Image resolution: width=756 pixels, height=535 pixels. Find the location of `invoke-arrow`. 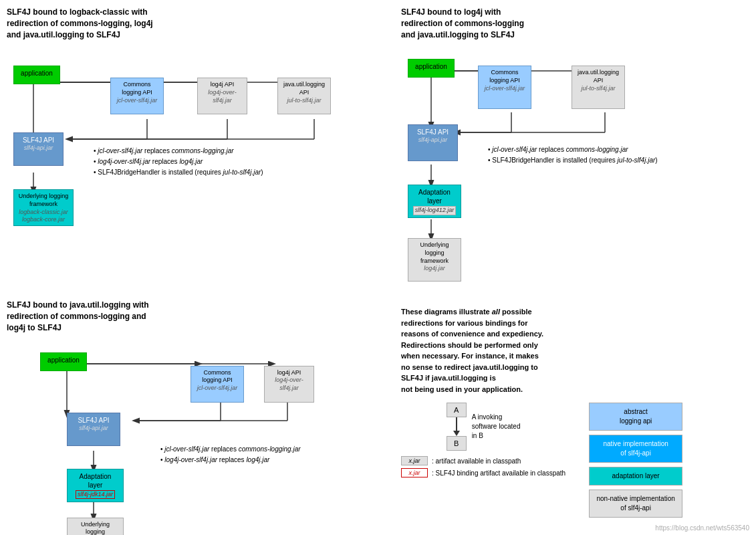

invoke-arrow is located at coordinates (457, 433).